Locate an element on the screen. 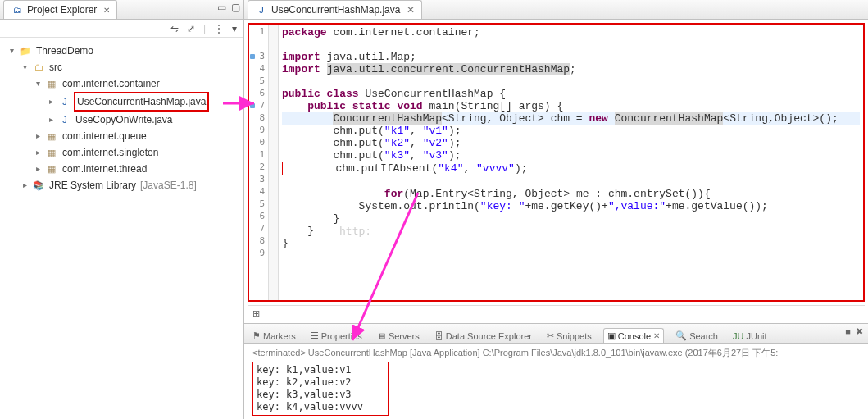 Image resolution: width=868 pixels, height=419 pixels. package-thread-node: ▸▦com.internet.thread is located at coordinates (136, 169).